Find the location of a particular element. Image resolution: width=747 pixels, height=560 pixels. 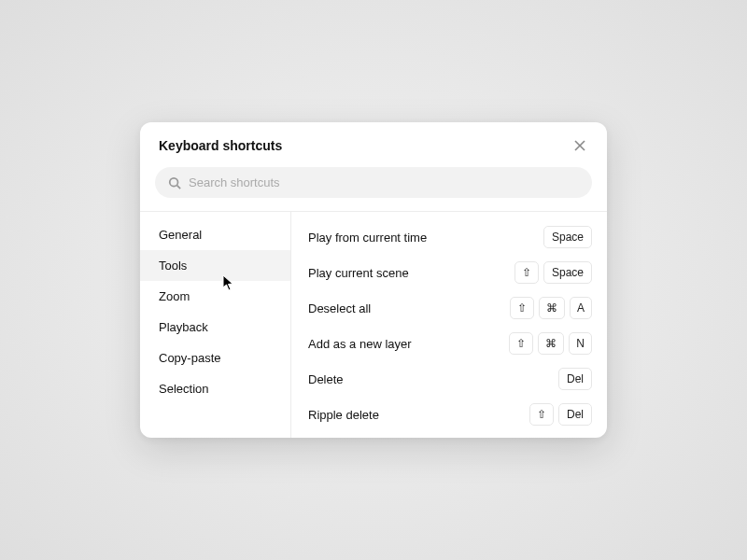

key-group: ⇧Space is located at coordinates (553, 273).